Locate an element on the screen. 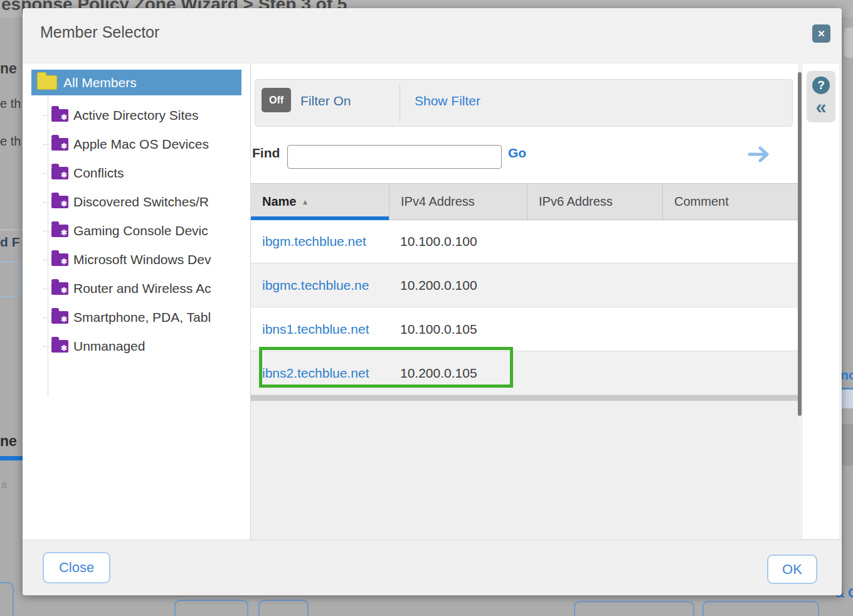  background-text-fragment: ne is located at coordinates (9, 69).